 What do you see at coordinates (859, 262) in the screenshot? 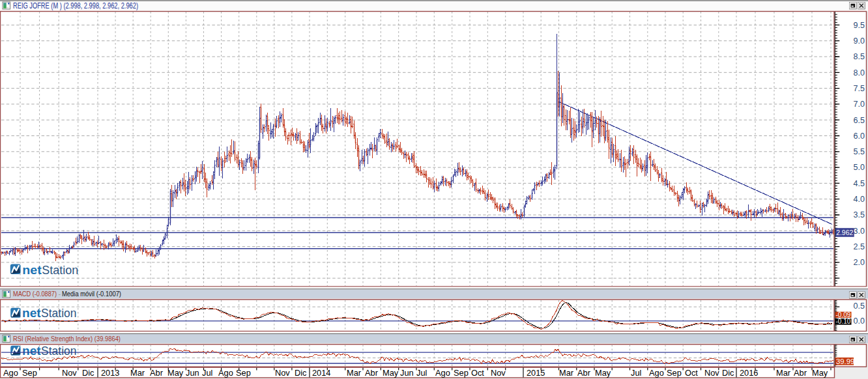
I see `svg-text: 2.0` at bounding box center [859, 262].